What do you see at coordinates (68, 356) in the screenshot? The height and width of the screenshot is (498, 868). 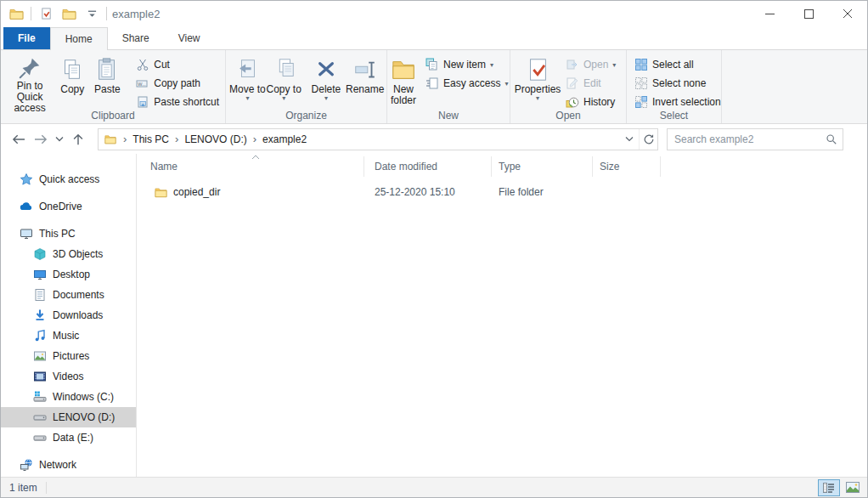 I see `sidebar-item-pictures: Pictures` at bounding box center [68, 356].